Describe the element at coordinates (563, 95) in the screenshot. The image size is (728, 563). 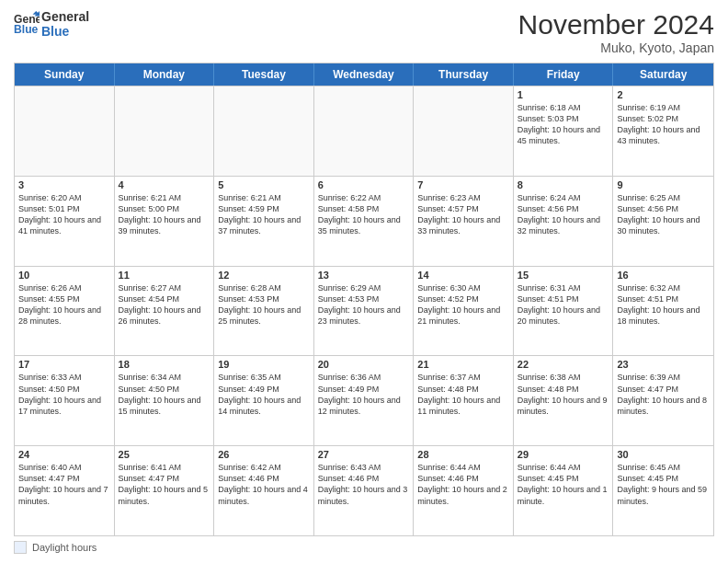
I see `day-number: 1` at that location.